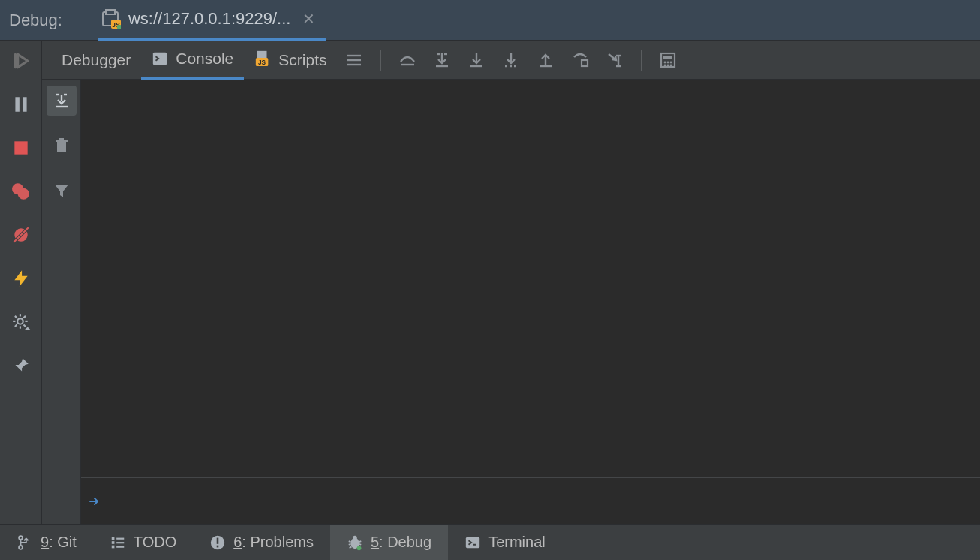 This screenshot has width=980, height=560. I want to click on svg-text: JS, so click(263, 63).